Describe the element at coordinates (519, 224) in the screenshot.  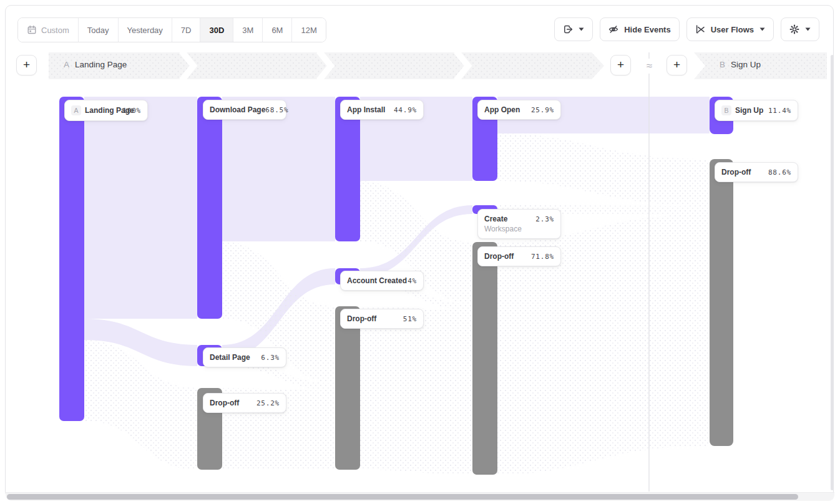
I see `node-card-create-workspace: Create2.3% Workspace` at that location.